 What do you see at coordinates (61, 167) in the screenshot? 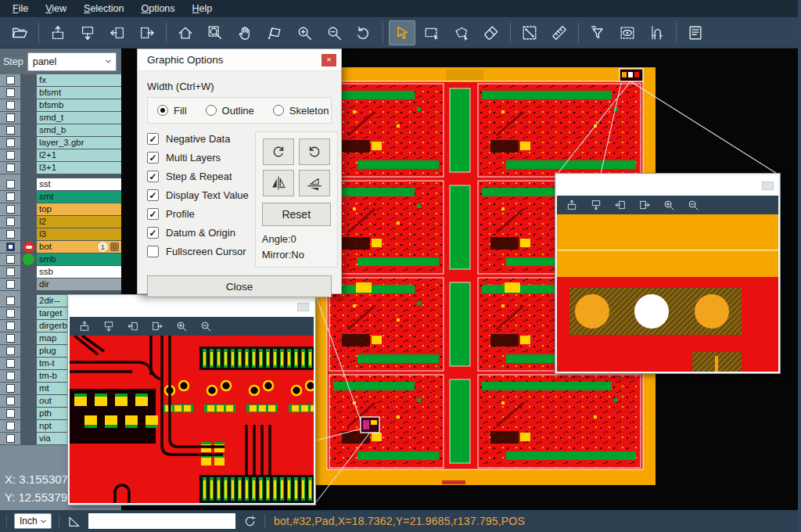
I see `layer-row-l3-1: l3+1` at bounding box center [61, 167].